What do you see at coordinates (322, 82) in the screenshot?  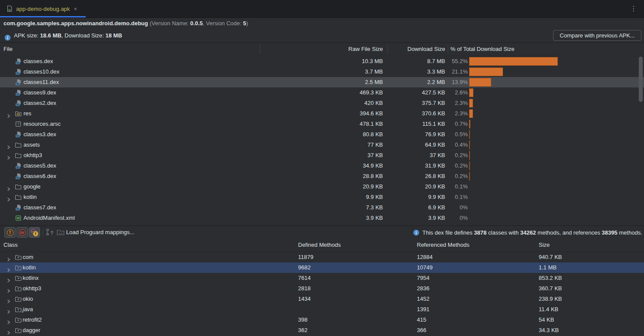 I see `file-row-classes11.dex: 01classes11.dex2.5 MB2.2 MB13.9%` at bounding box center [322, 82].